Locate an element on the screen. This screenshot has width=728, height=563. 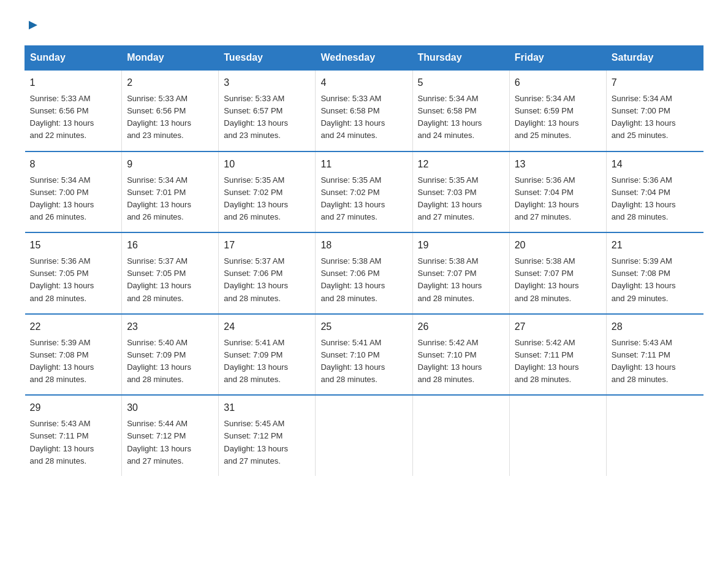
calendar-header-sunday: Sunday is located at coordinates (74, 58).